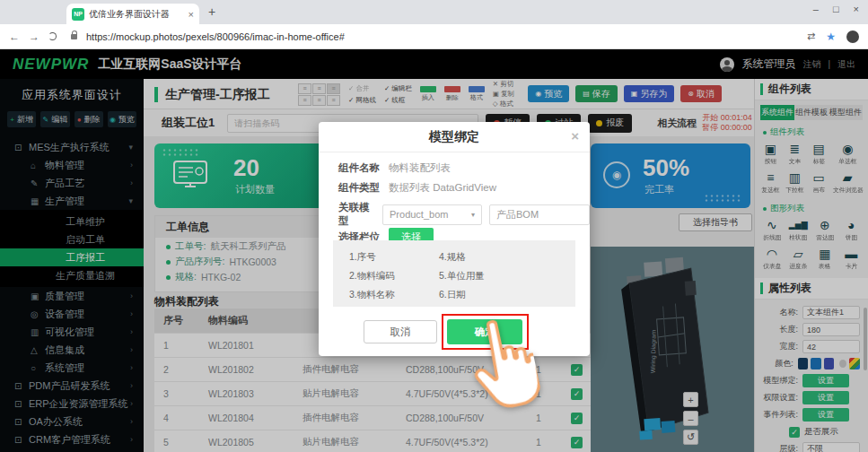  I want to click on forward-icon: →, so click(34, 37).